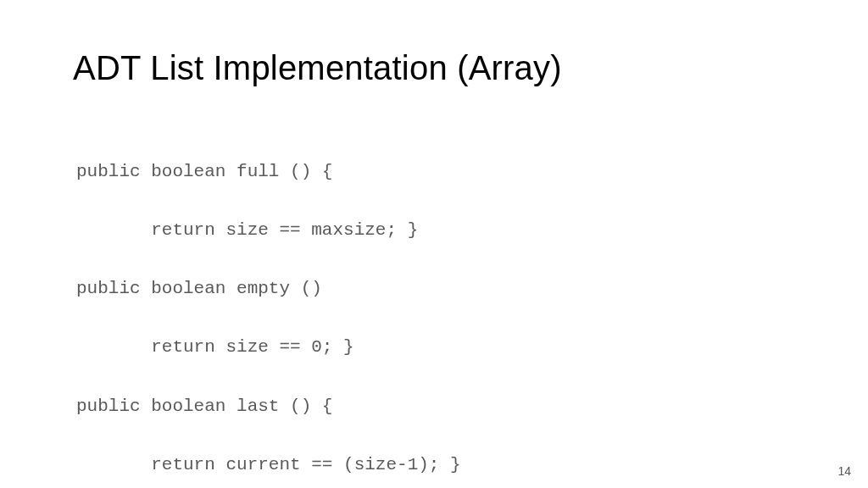  Describe the element at coordinates (844, 471) in the screenshot. I see `page-number: 14` at that location.